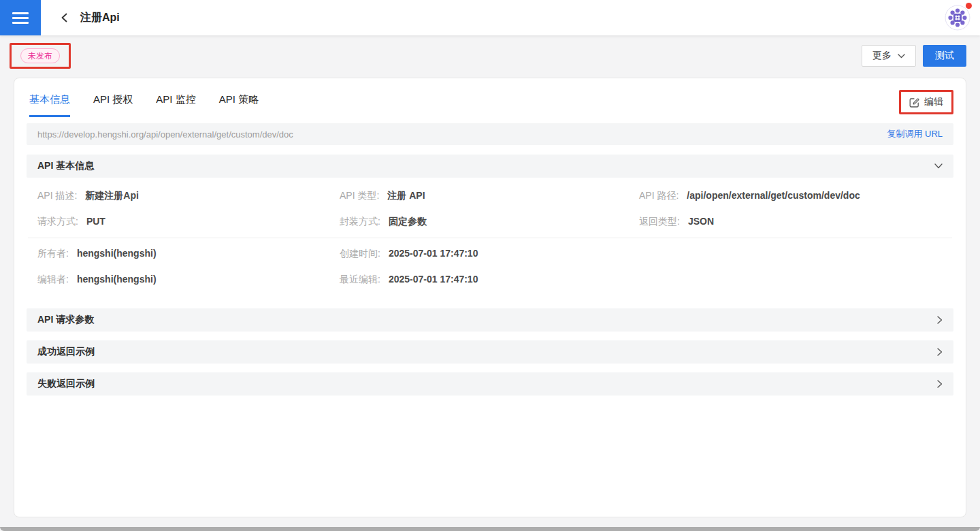 The width and height of the screenshot is (980, 531). I want to click on field-label: API 路径:, so click(659, 196).